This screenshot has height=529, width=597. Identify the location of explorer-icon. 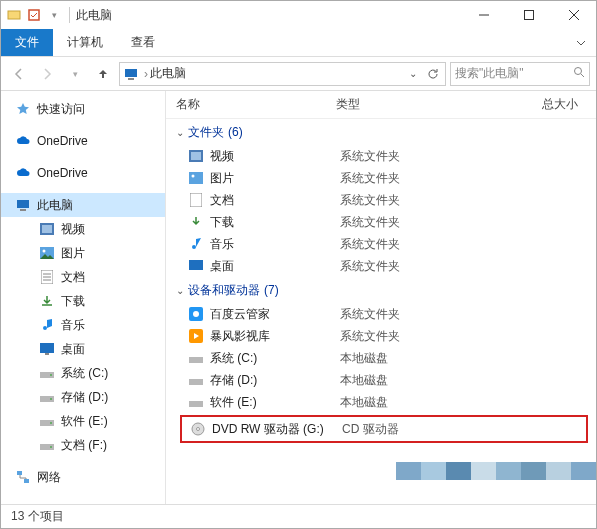
(14, 15).